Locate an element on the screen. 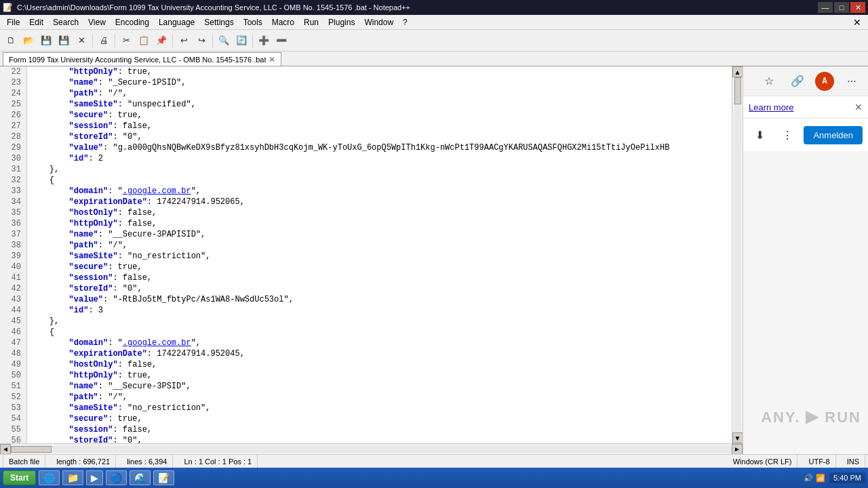 The image size is (868, 488). rp-more-button: ⋮ is located at coordinates (787, 135).